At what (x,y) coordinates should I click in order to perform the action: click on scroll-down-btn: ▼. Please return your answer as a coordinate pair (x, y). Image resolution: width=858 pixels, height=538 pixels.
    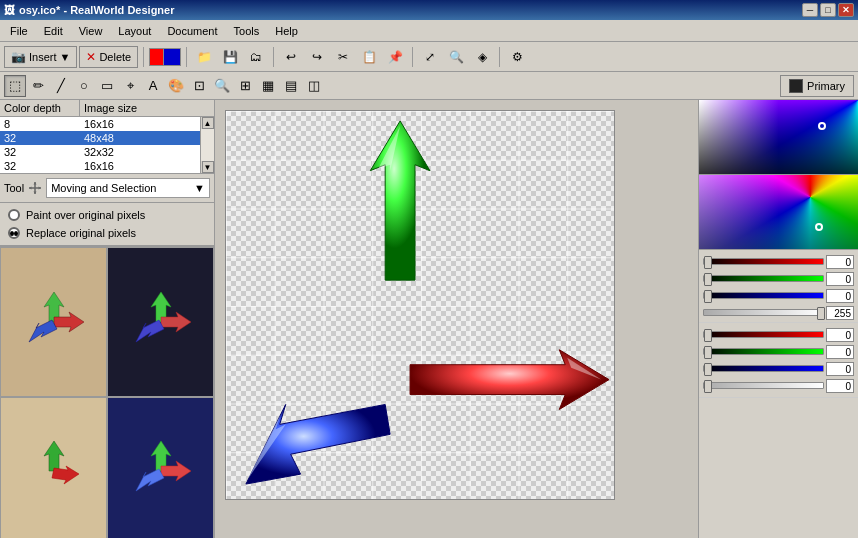
    Looking at the image, I should click on (208, 167).